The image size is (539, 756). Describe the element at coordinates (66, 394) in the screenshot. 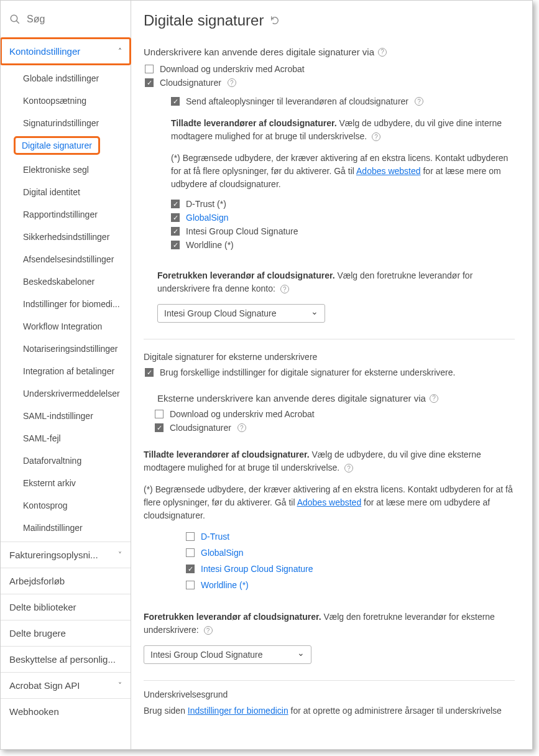

I see `sidebar-item: Underskrivermeddelelser` at that location.